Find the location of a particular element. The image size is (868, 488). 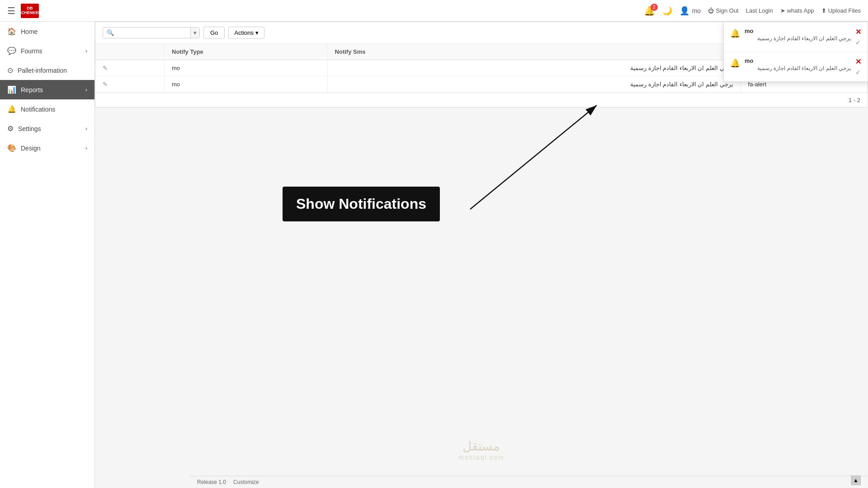

header: ☰ DBSCHENKER 🔔 2 🌙 👤 mo ⏻ Sign Out Last … is located at coordinates (434, 11).